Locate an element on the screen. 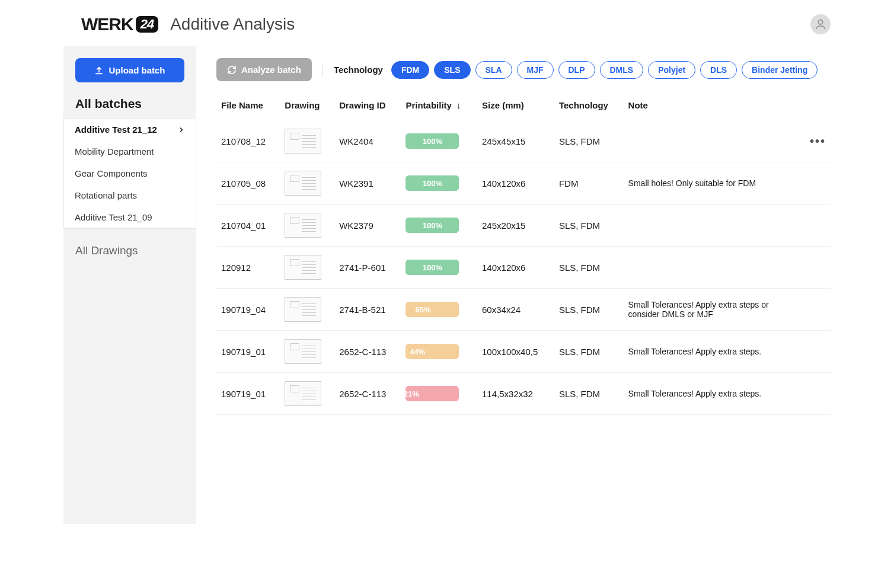 Image resolution: width=894 pixels, height=588 pixels. table-row: 210705_08WK2391100%140x120x6FDMSmall hol… is located at coordinates (523, 184).